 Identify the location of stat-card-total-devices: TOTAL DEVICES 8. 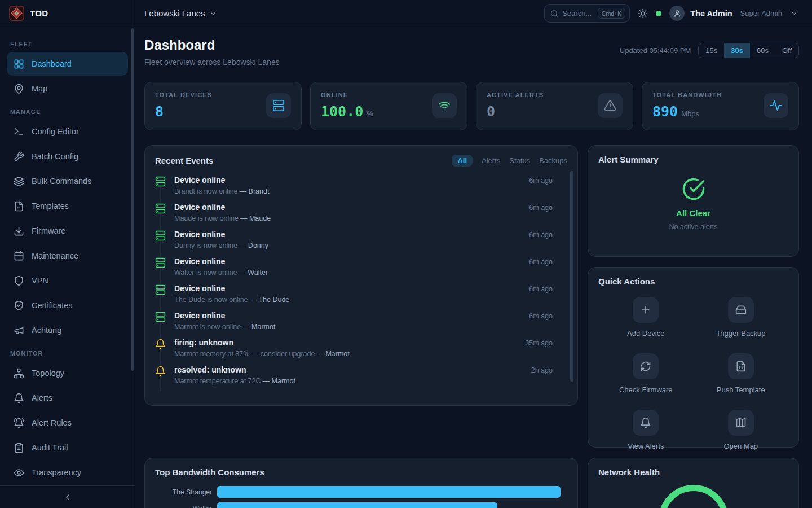
(223, 106).